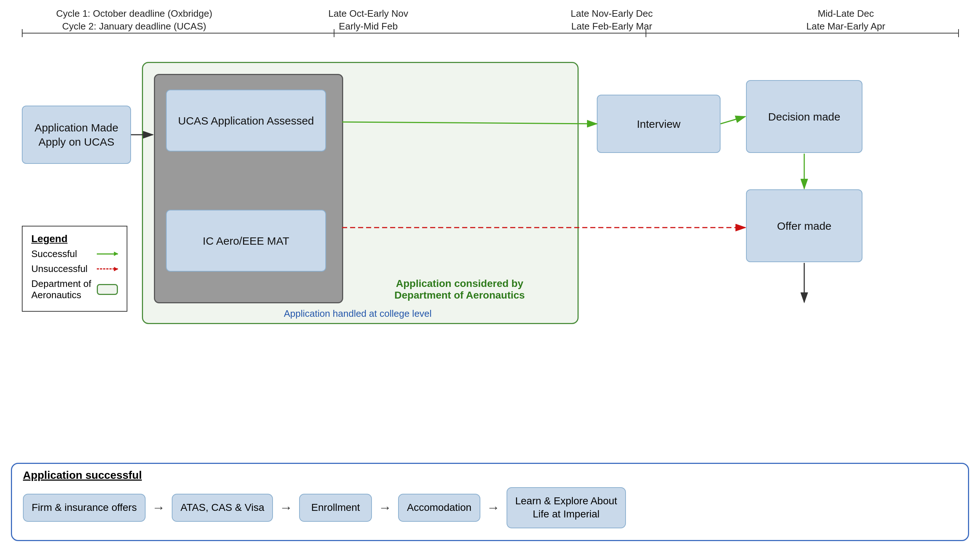 The image size is (980, 552). I want to click on arrow-step-3: →, so click(385, 507).